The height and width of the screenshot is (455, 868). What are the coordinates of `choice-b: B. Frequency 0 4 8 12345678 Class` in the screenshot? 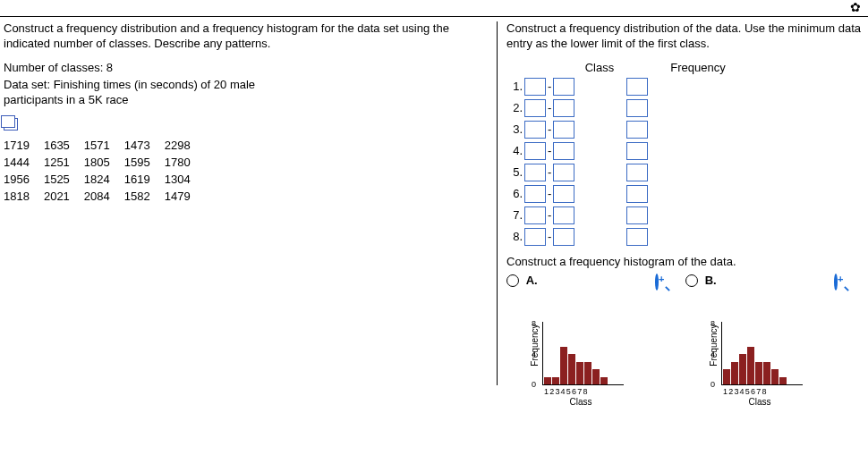 It's located at (775, 330).